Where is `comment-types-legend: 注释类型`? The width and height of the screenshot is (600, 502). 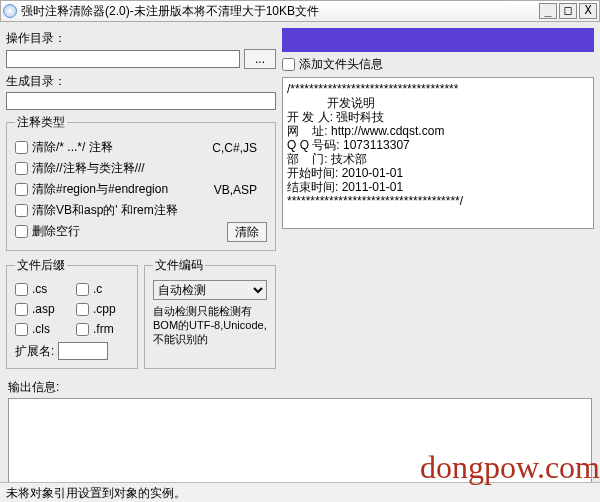 comment-types-legend: 注释类型 is located at coordinates (41, 122).